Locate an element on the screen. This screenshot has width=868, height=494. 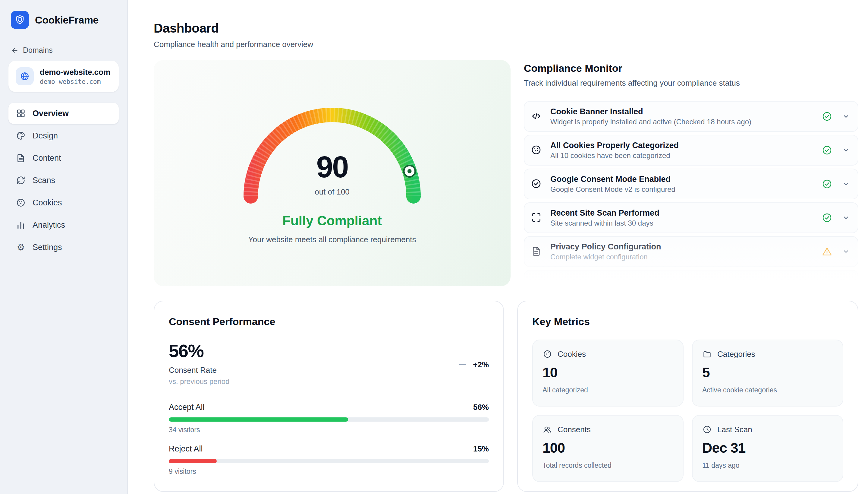
globe-icon is located at coordinates (25, 76).